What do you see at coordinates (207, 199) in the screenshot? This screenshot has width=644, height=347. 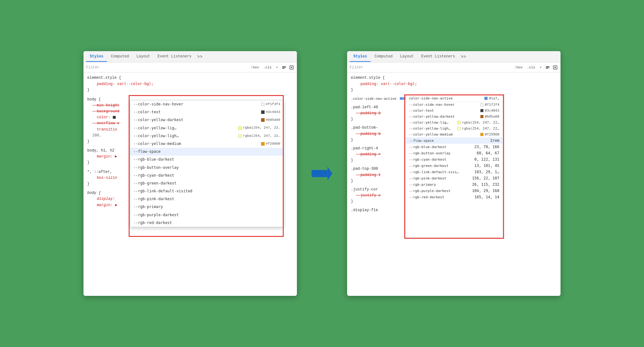 I see `autocomplete-item-rgb-pink: --rgb-pink-darkest` at bounding box center [207, 199].